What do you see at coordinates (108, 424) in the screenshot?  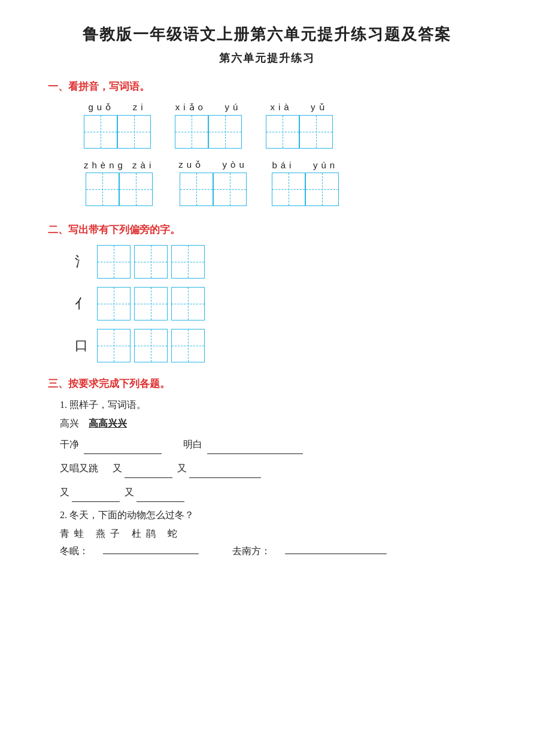 I see `example-answer: 高高兴兴` at bounding box center [108, 424].